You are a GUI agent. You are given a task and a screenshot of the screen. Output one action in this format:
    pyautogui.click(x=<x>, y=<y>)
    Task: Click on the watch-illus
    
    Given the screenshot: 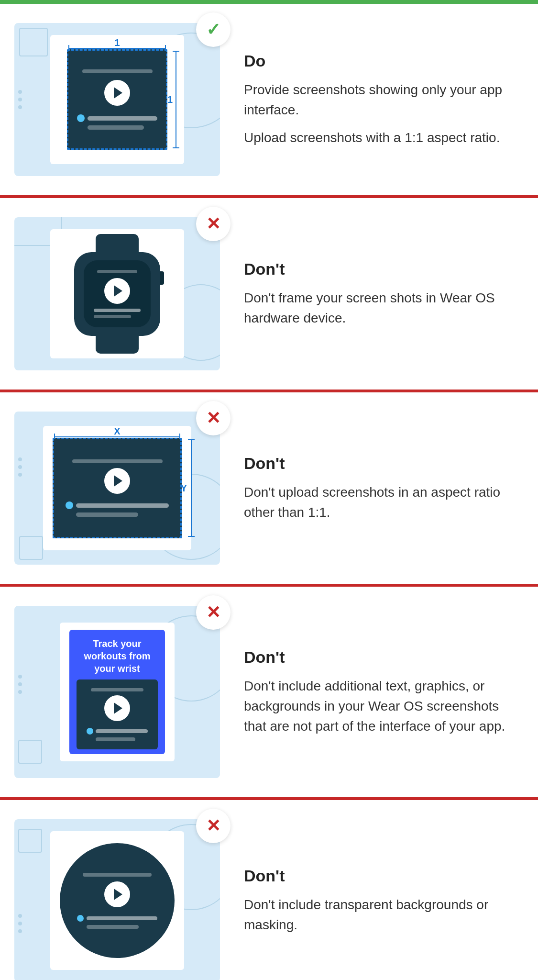 What is the action you would take?
    pyautogui.click(x=117, y=294)
    